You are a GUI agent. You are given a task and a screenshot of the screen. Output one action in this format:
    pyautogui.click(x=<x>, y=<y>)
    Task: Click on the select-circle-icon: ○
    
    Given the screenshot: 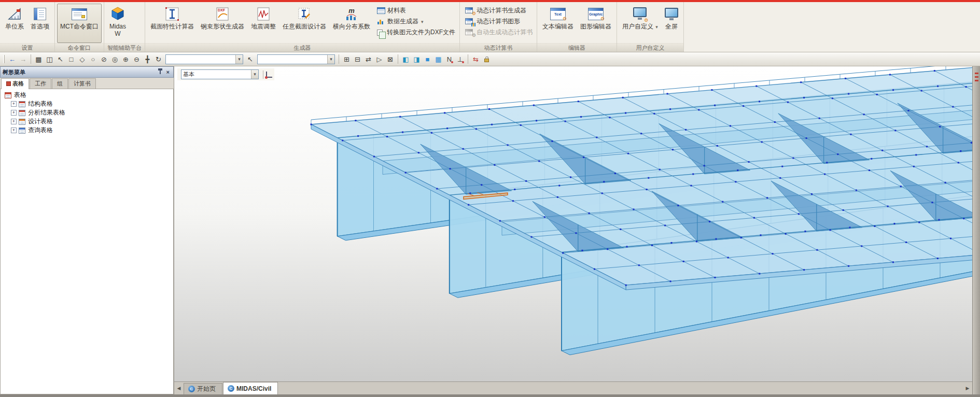 What is the action you would take?
    pyautogui.click(x=93, y=59)
    